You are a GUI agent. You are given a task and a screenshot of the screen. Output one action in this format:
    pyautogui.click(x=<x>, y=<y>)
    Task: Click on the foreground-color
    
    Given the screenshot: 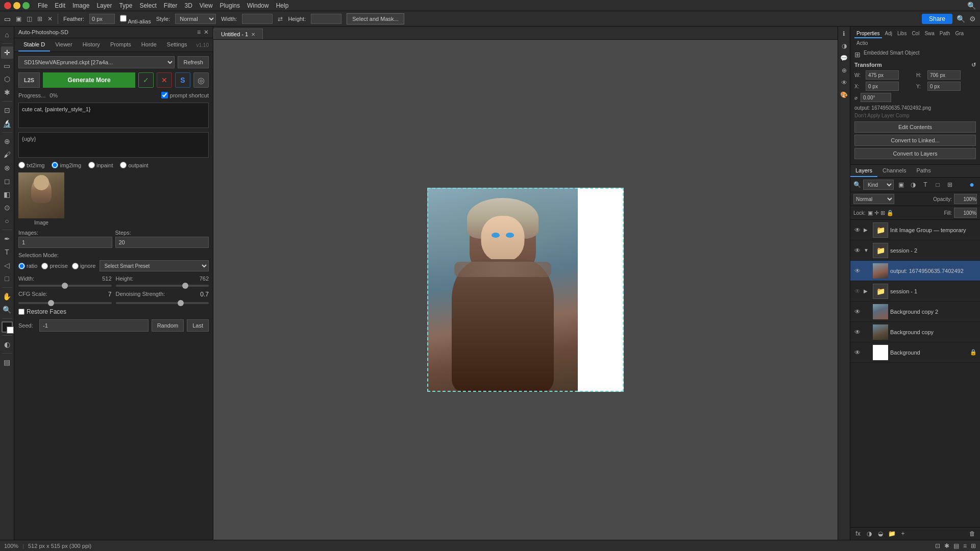 What is the action you would take?
    pyautogui.click(x=7, y=327)
    